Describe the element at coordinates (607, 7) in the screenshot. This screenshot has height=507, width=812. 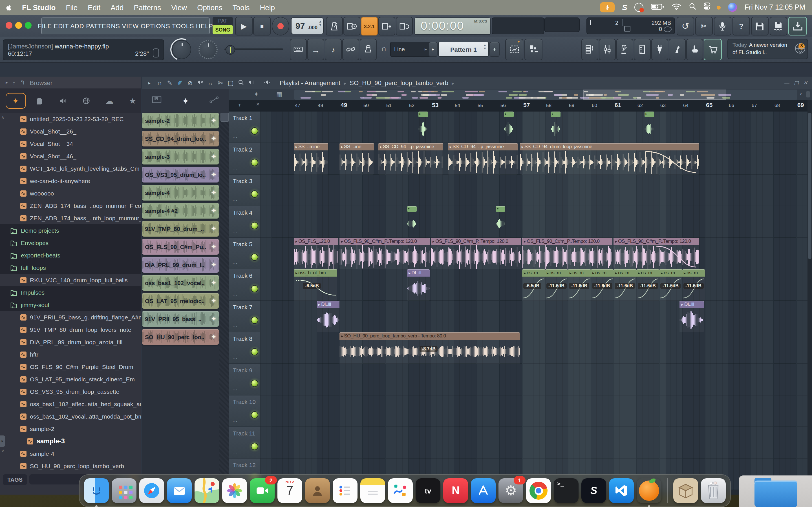
I see `microphone-status-icon` at that location.